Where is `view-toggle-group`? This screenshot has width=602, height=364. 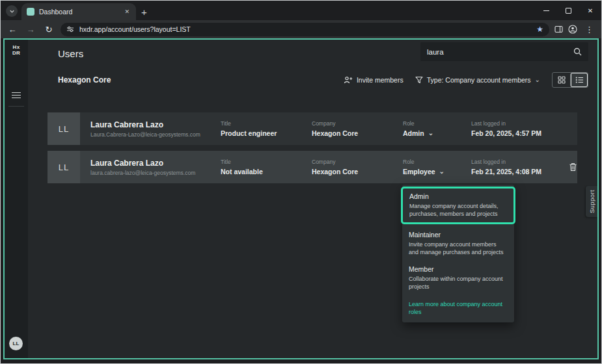
view-toggle-group is located at coordinates (570, 80).